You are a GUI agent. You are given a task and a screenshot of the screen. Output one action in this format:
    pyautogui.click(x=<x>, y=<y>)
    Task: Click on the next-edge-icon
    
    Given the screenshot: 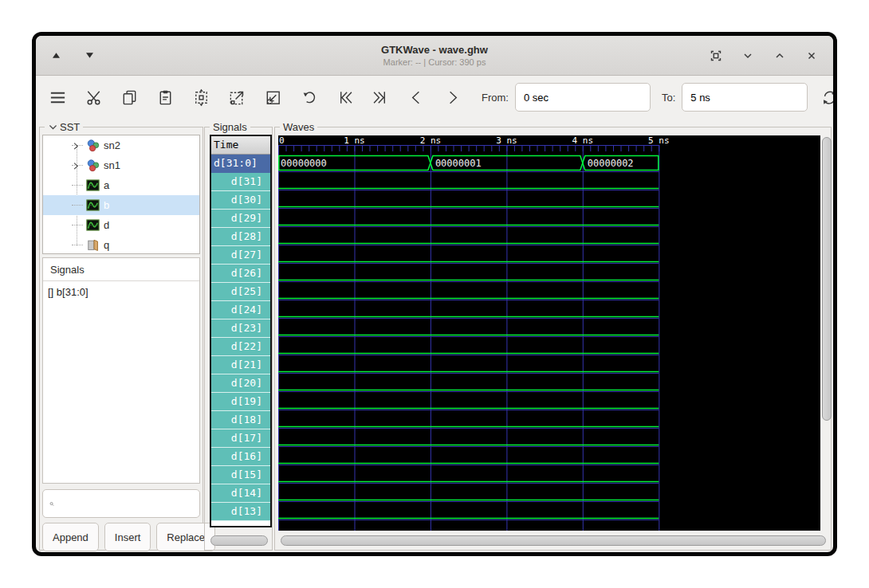 What is the action you would take?
    pyautogui.click(x=453, y=97)
    